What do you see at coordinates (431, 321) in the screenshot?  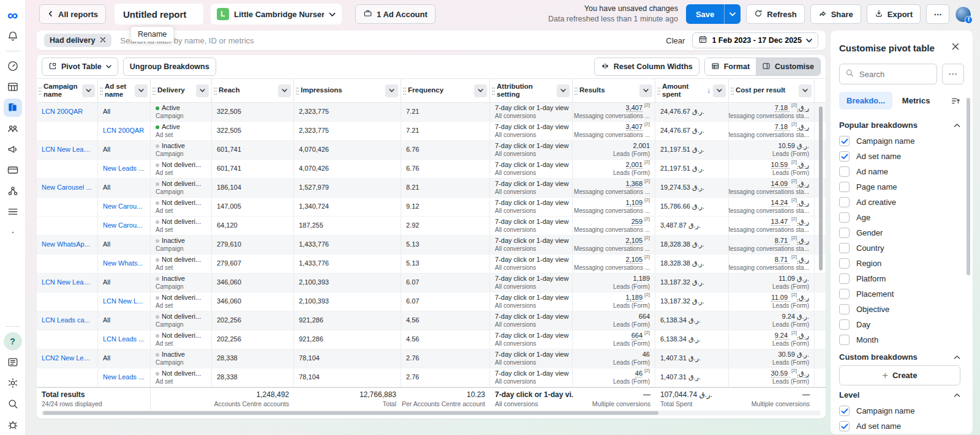 I see `table-row: LCN Leads ca...AllNot deliveri...Campaig…` at bounding box center [431, 321].